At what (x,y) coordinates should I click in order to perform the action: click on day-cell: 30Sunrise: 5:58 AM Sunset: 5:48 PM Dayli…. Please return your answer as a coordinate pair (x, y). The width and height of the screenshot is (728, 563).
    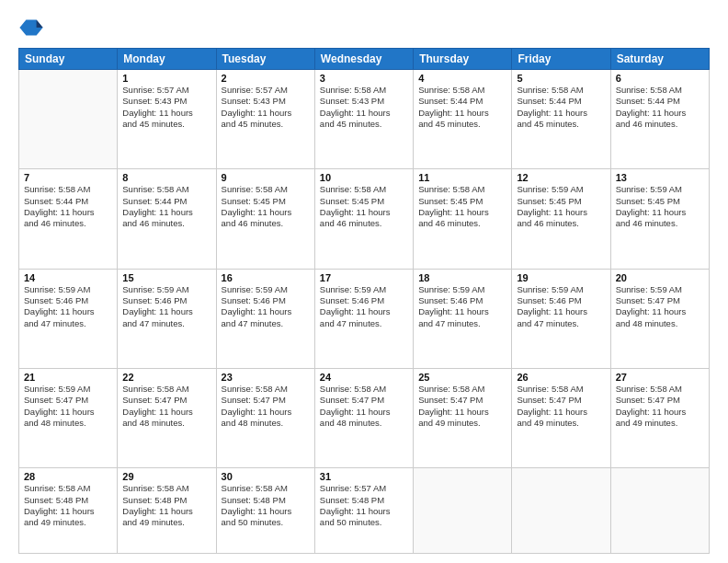
    Looking at the image, I should click on (265, 511).